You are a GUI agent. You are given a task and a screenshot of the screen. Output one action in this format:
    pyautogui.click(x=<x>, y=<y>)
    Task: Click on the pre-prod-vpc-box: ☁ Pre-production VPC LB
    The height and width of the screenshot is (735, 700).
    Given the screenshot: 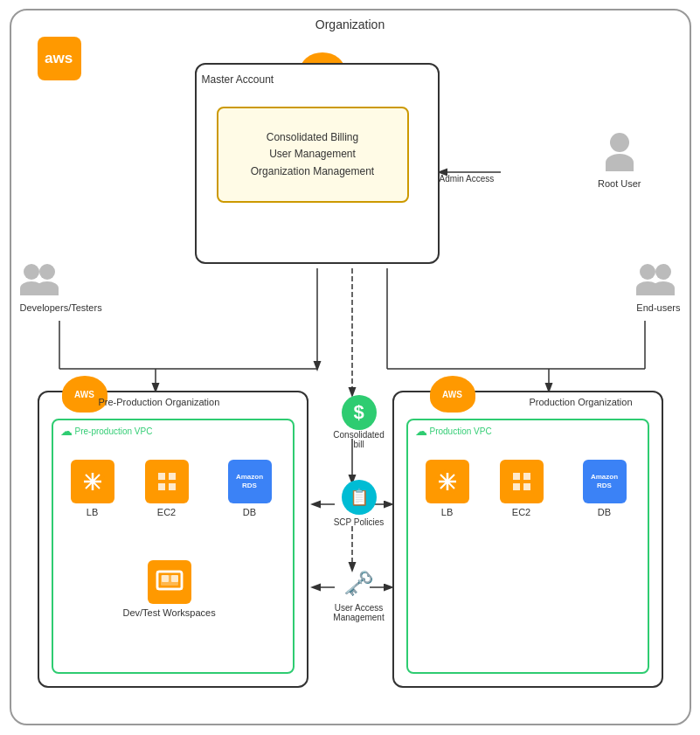 What is the action you would take?
    pyautogui.click(x=173, y=546)
    